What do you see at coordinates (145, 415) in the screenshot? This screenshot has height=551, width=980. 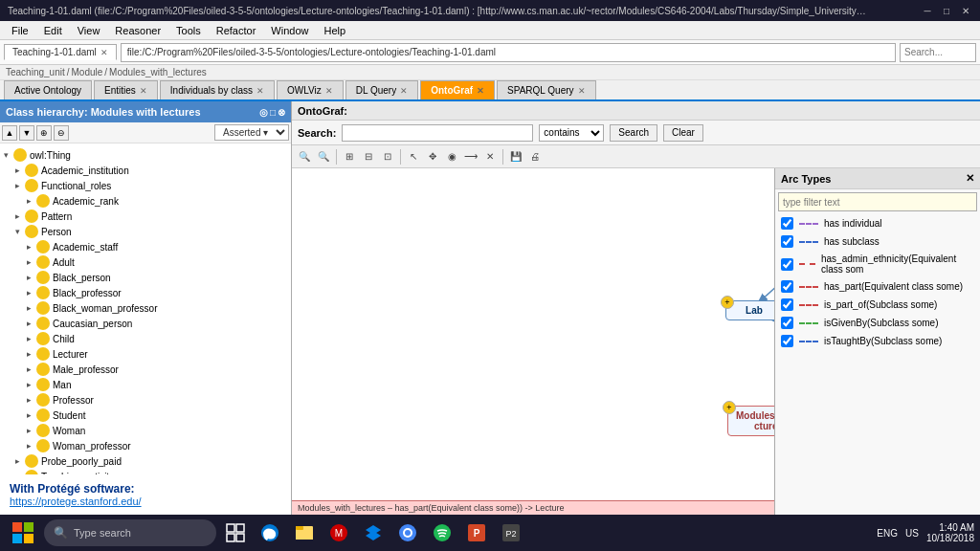 I see `tree-node-student: ▸Student` at bounding box center [145, 415].